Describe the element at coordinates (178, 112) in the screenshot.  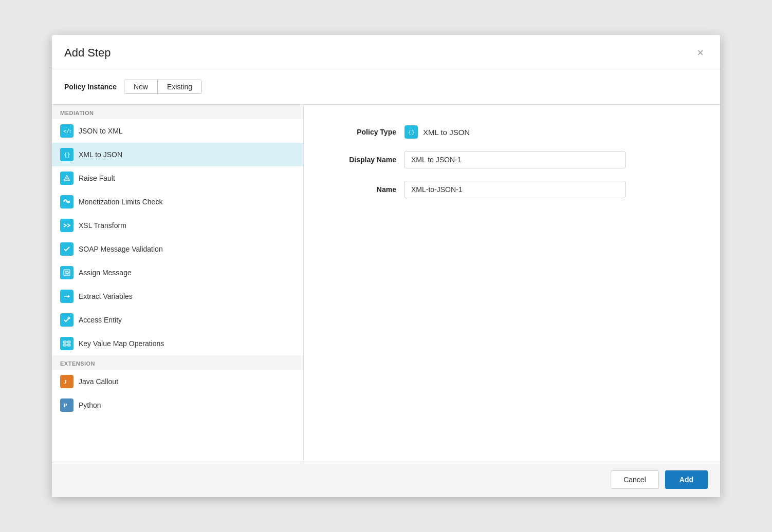
I see `section-mediation-header: MEDIATION` at that location.